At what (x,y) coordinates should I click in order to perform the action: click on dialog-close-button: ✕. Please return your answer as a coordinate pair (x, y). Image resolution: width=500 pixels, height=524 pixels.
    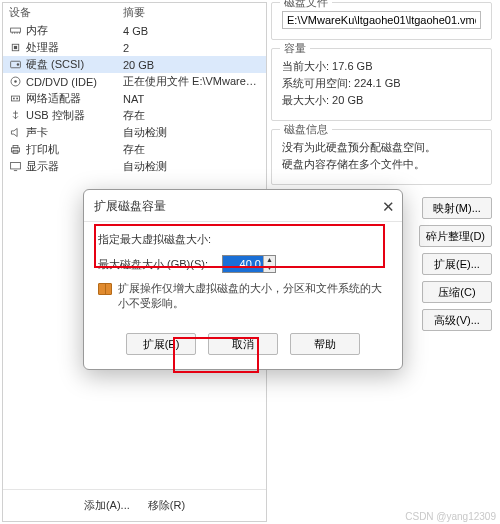
    Looking at the image, I should click on (384, 207).